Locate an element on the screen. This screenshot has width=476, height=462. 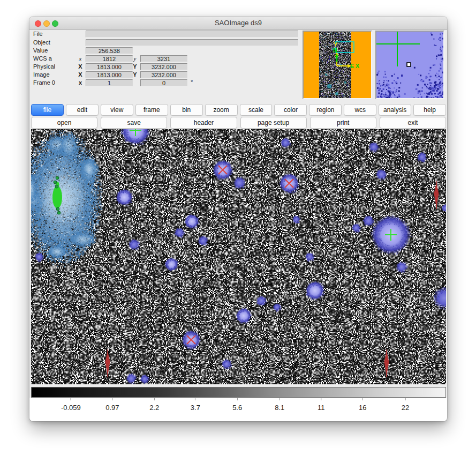
image-label: Image is located at coordinates (42, 75).